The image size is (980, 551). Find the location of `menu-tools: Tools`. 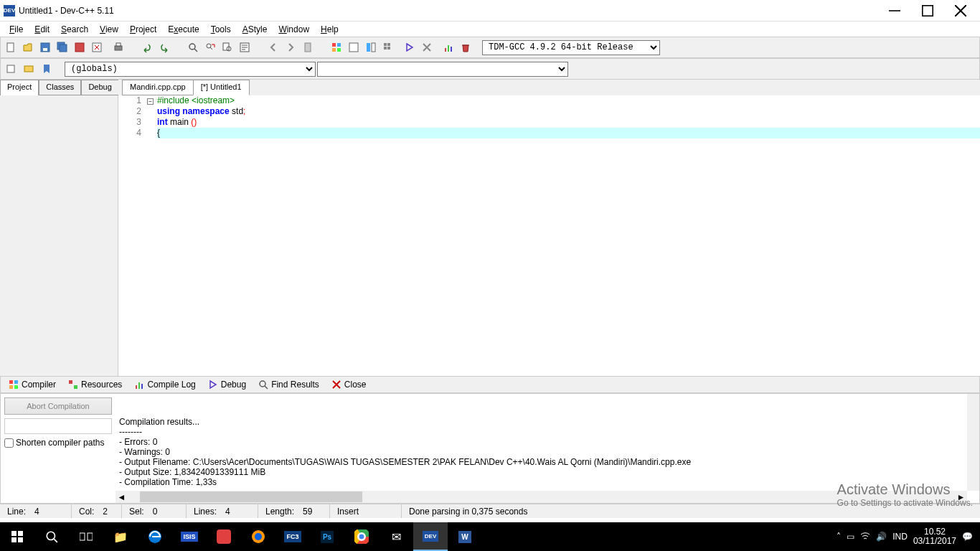

menu-tools: Tools is located at coordinates (221, 29).